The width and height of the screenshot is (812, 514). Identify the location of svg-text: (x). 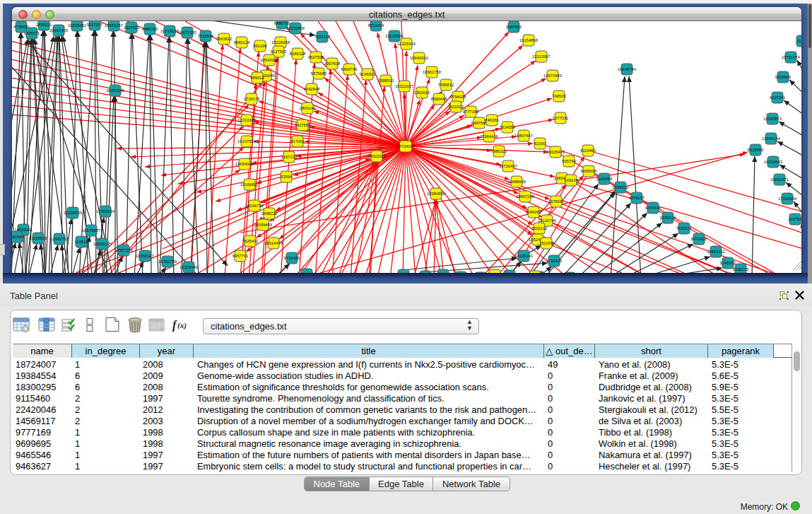
(182, 325).